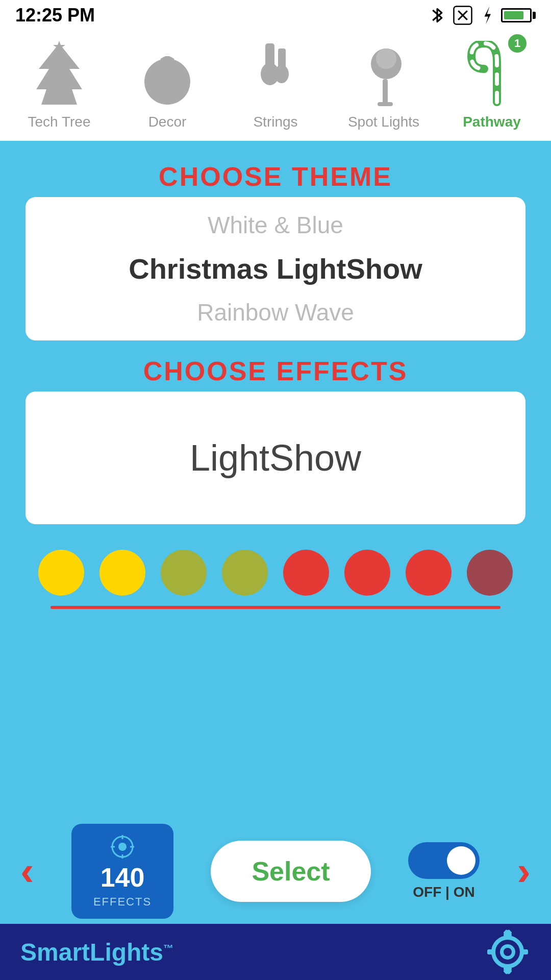  I want to click on tab-pathway-label: Pathway, so click(492, 122).